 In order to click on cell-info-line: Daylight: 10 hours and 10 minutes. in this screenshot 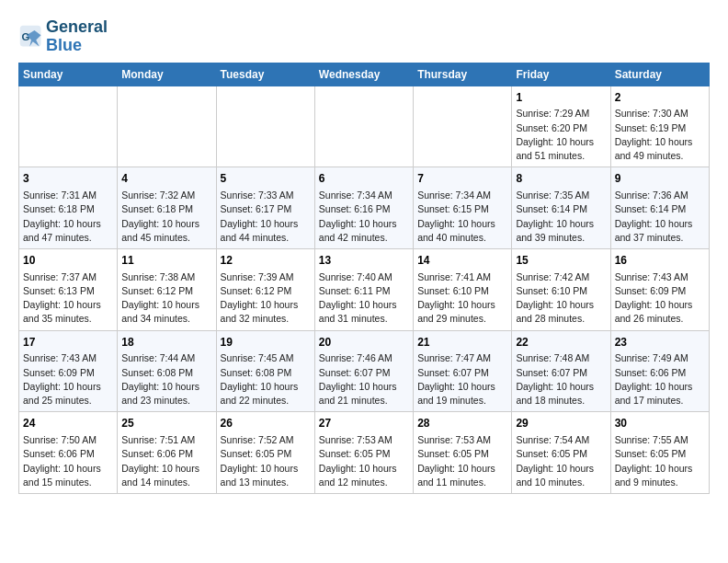, I will do `click(561, 476)`.